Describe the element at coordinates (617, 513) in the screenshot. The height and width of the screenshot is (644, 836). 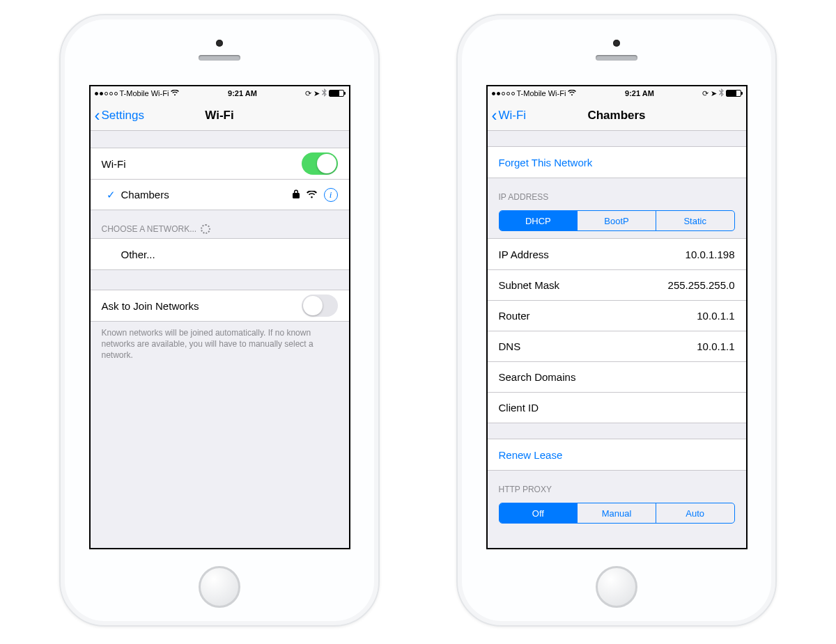
I see `proxy-mode-segmented: Off Manual Auto` at that location.